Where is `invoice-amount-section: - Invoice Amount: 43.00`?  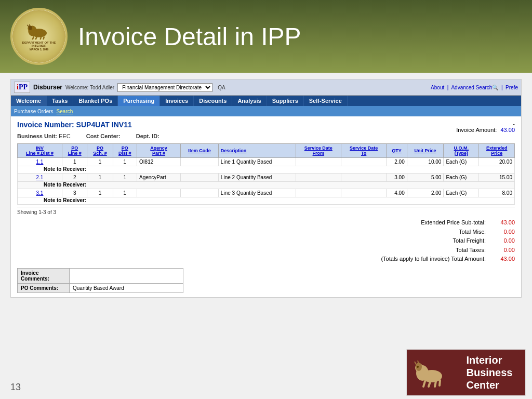 invoice-amount-section: - Invoice Amount: 43.00 is located at coordinates (485, 127).